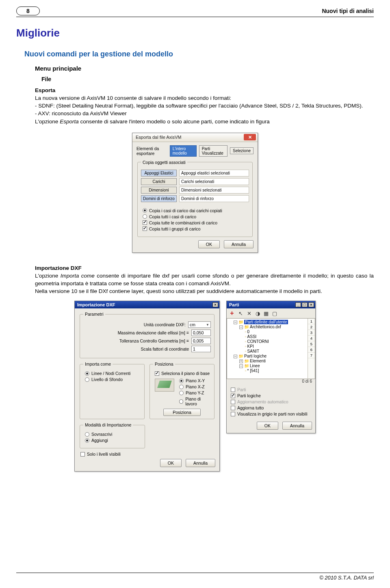 The height and width of the screenshot is (588, 390). I want to click on dialog-dxf-titlebar: Importazione DXF ×, so click(147, 305).